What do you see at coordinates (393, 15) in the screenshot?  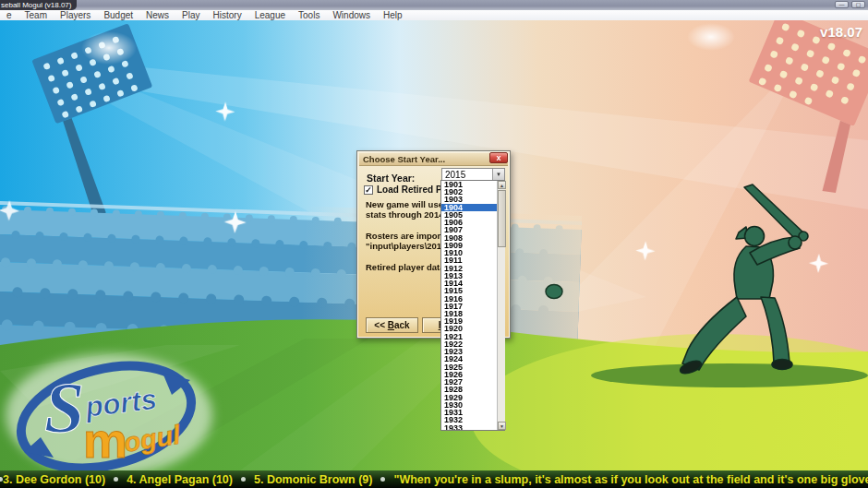 I see `menu-item: Help` at bounding box center [393, 15].